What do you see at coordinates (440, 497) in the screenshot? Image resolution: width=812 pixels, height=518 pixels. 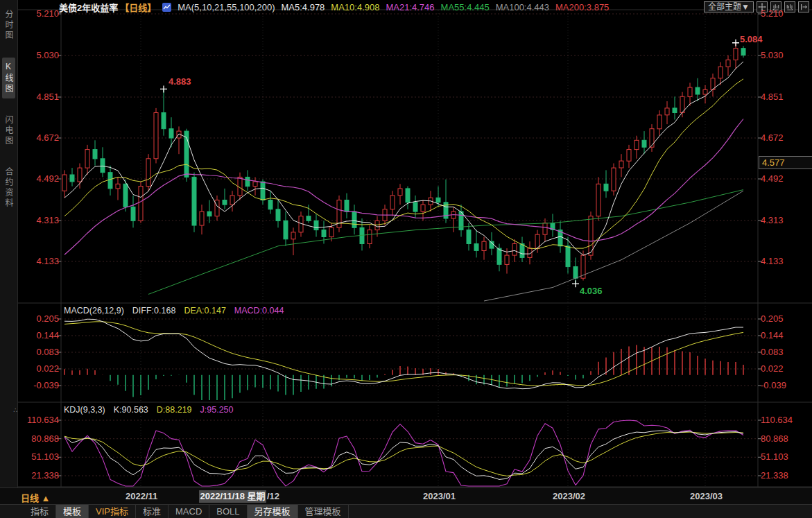 I see `date-label: 2023/01` at bounding box center [440, 497].